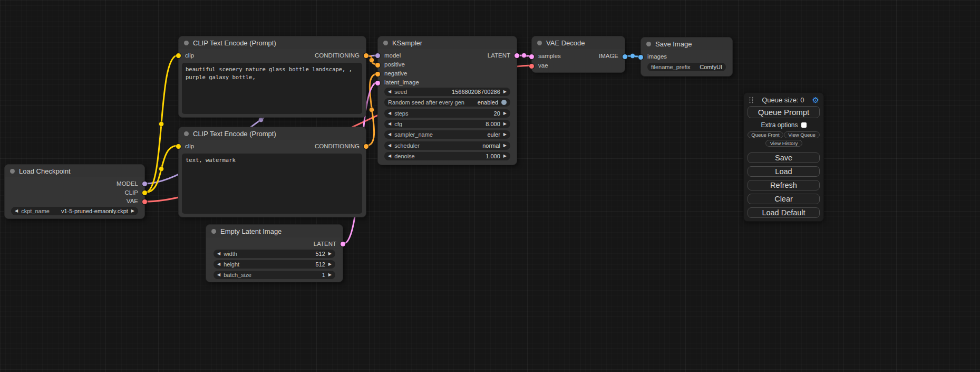 The height and width of the screenshot is (372, 980). Describe the element at coordinates (272, 172) in the screenshot. I see `node-clip-text-encode-negative: CLIP Text Encode (Prompt) clip CONDITION…` at that location.